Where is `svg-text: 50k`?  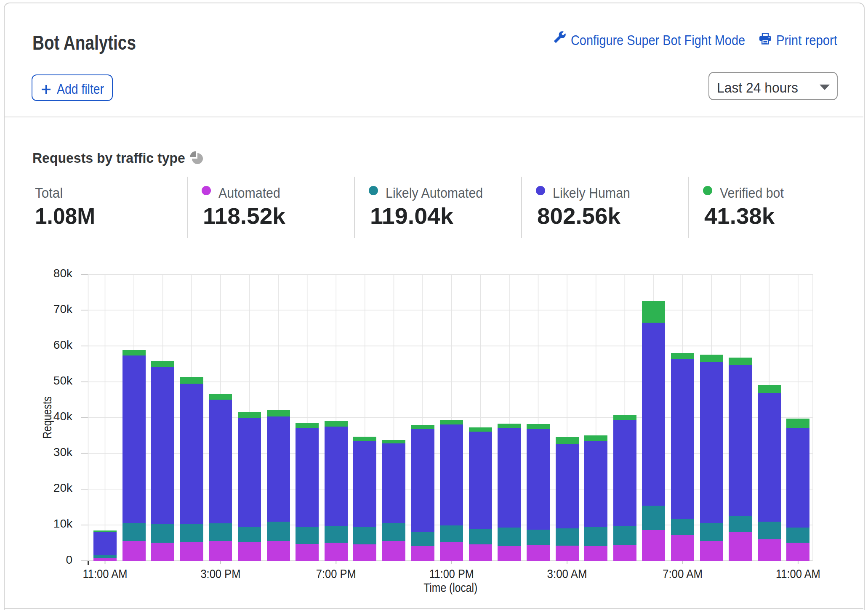 svg-text: 50k is located at coordinates (63, 380).